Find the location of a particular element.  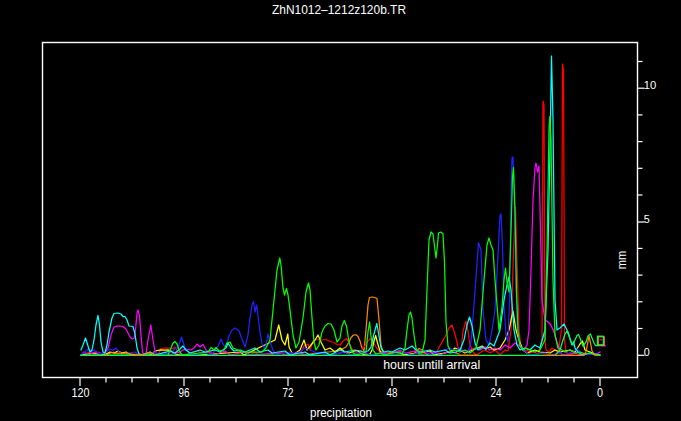

svg-text: precipitation is located at coordinates (341, 413).